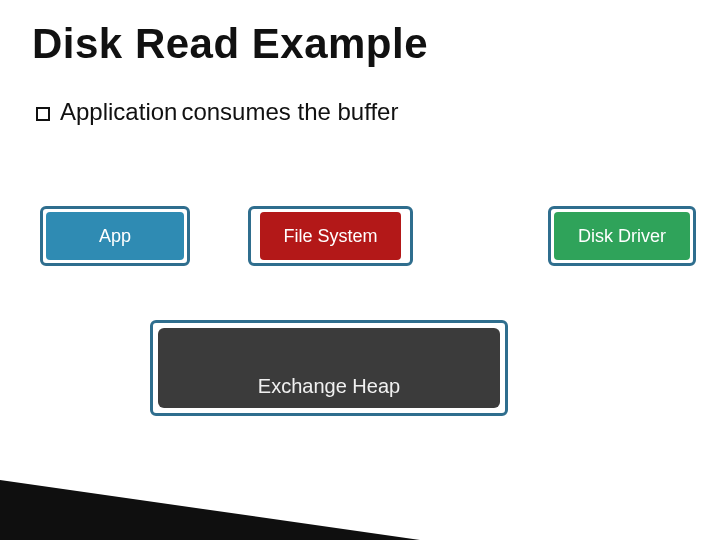  Describe the element at coordinates (622, 236) in the screenshot. I see `disk-driver-label: Disk Driver` at that location.